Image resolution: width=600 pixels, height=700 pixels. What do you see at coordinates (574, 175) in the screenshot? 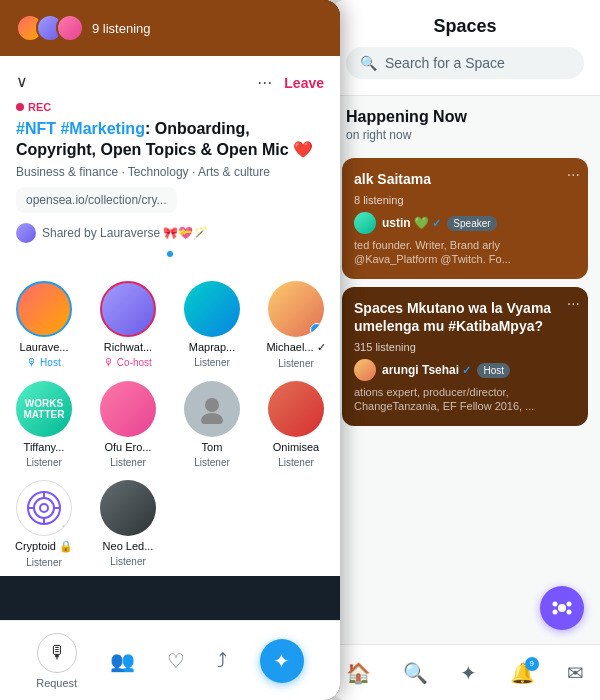
I see `space-item-more-icon-1: ···` at bounding box center [574, 175].